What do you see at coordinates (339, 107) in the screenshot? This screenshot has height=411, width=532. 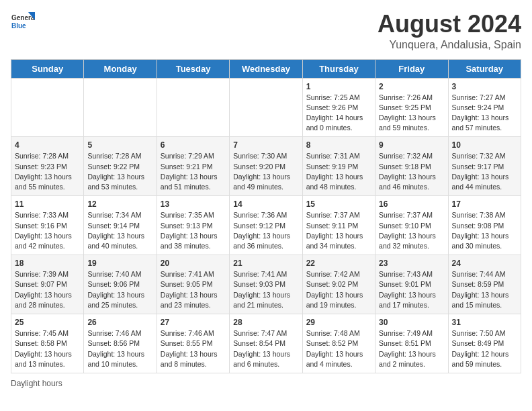 I see `day-cell: 1Sunrise: 7:25 AMSunset: 9:26 PMDaylight…` at bounding box center [339, 107].